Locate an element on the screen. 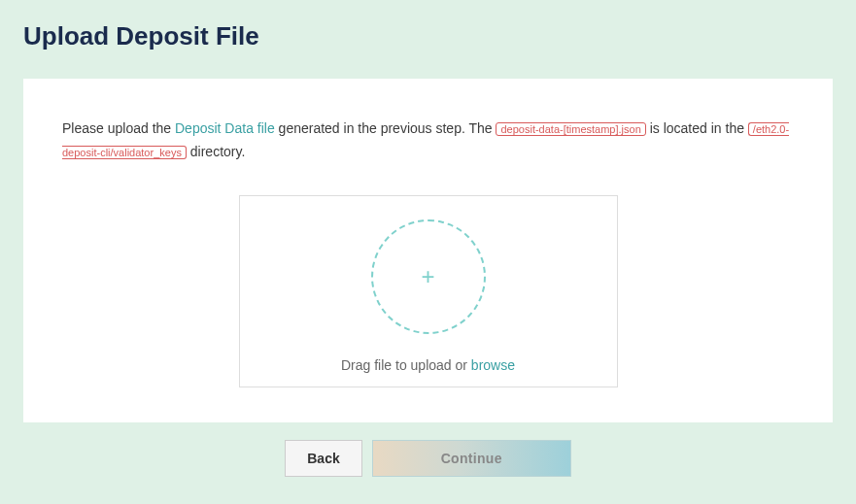 The width and height of the screenshot is (856, 504). instruction-prefix: Please upload the is located at coordinates (119, 128).